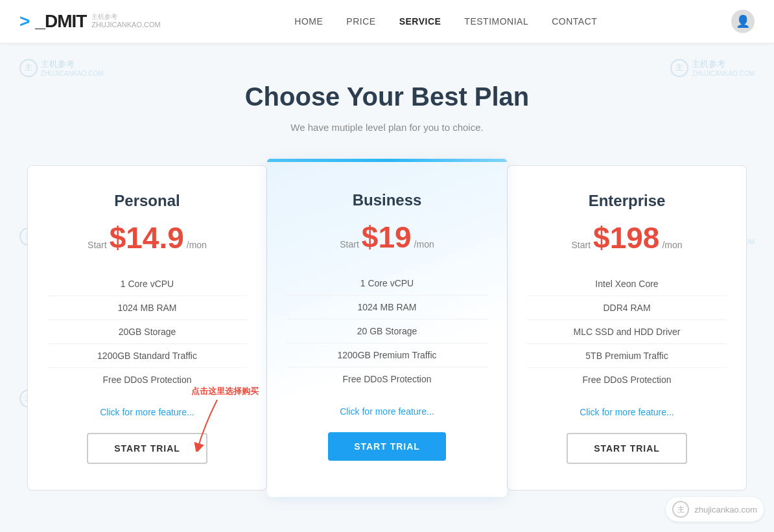 Image resolution: width=774 pixels, height=532 pixels. I want to click on list-item: 1200GB Standard Traffic, so click(147, 356).